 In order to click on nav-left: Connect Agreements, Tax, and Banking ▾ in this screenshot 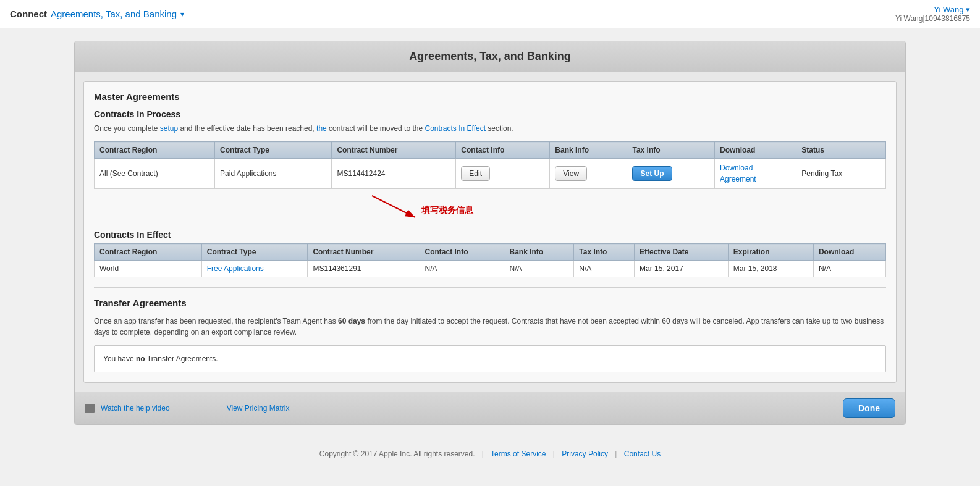, I will do `click(97, 14)`.